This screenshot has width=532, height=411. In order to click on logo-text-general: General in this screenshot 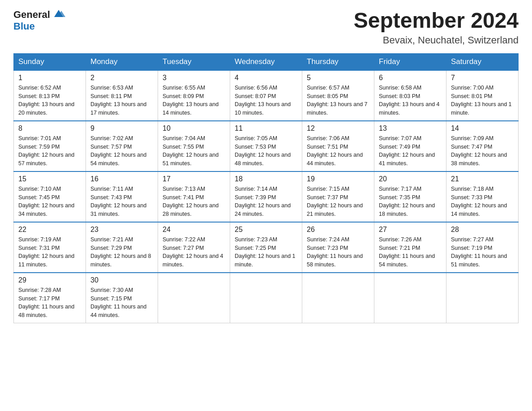, I will do `click(32, 15)`.